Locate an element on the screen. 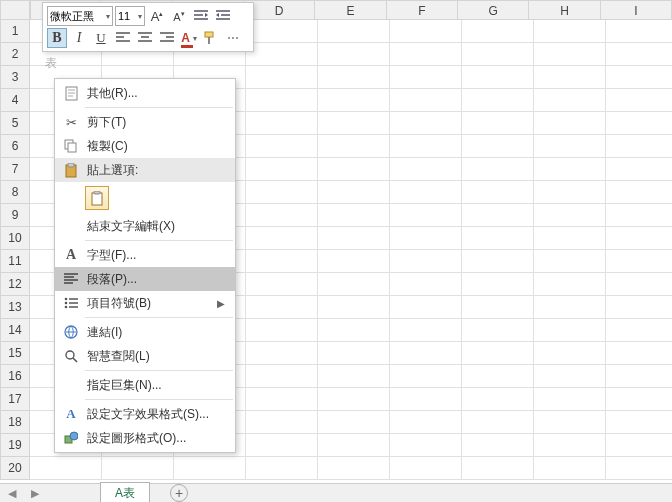  add-sheet-button: + is located at coordinates (179, 493).